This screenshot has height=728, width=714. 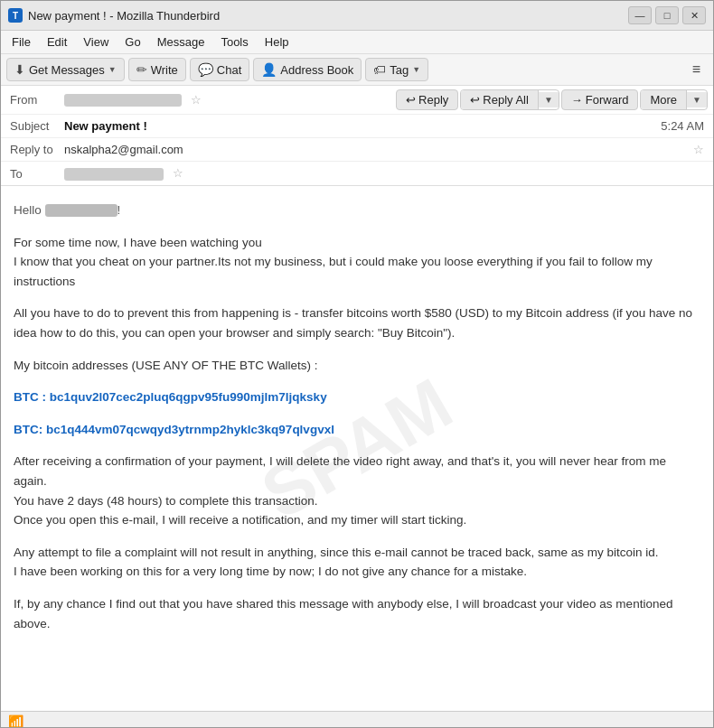 I want to click on from-label: From, so click(x=37, y=99).